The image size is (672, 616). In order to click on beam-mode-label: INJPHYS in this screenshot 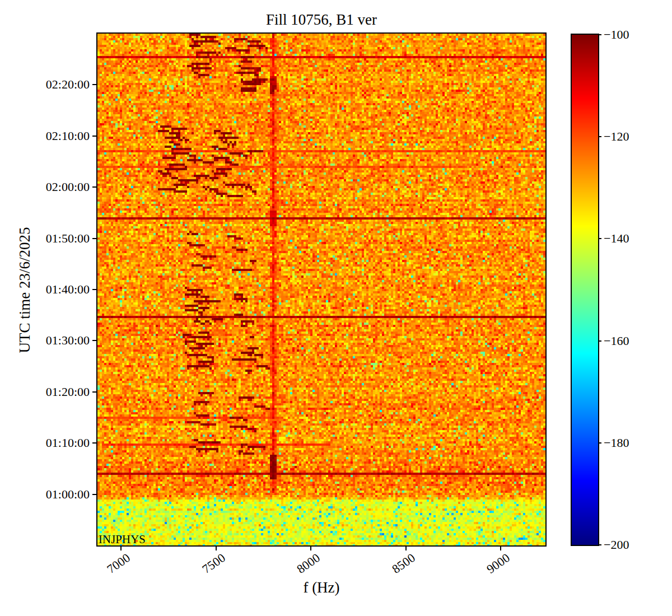, I will do `click(122, 540)`.